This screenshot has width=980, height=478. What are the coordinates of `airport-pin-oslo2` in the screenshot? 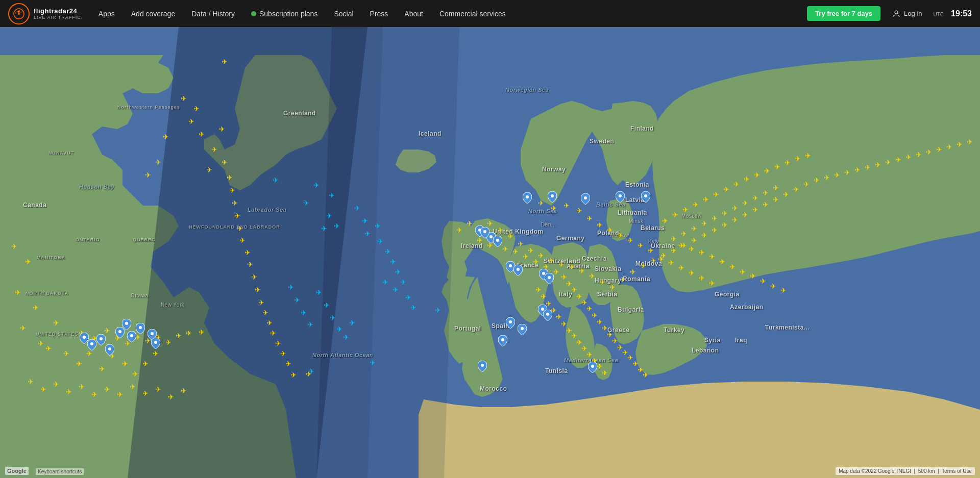 It's located at (552, 198).